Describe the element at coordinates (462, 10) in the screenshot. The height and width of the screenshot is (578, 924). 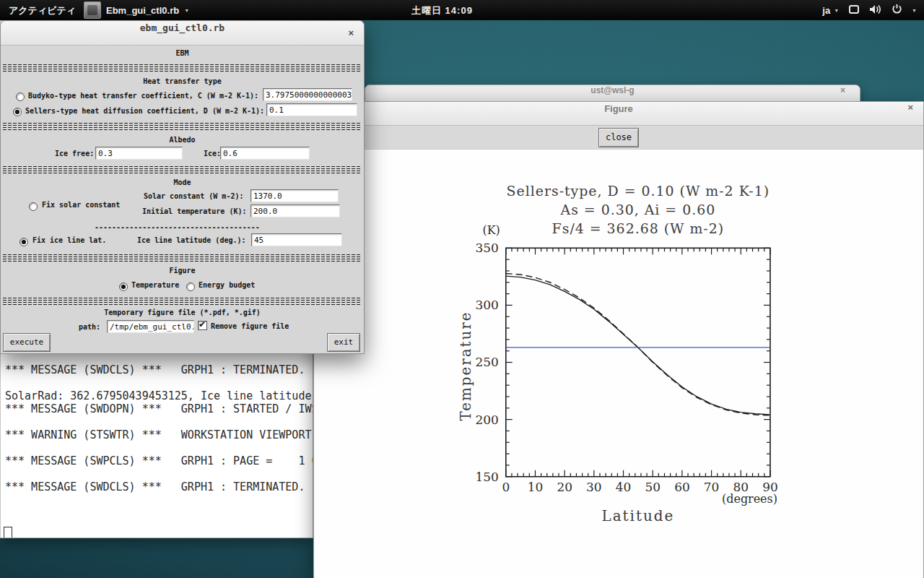
I see `gnome-top-bar: アクティビティ Ebm_gui_ctl0.rb ▼ 土曜日 14:09 ja ▼…` at that location.